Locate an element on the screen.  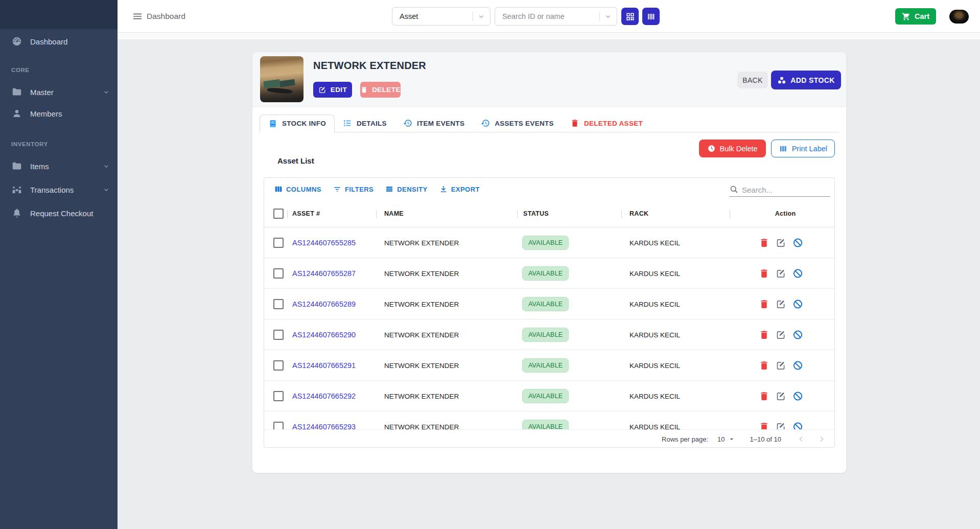
global-search-select: Search ID or name is located at coordinates (556, 16).